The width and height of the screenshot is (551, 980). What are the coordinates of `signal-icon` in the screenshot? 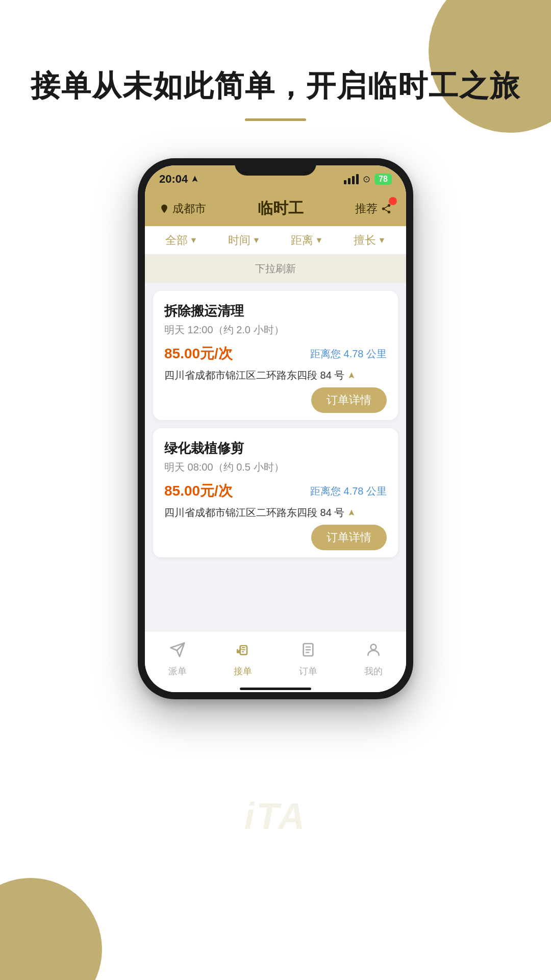 It's located at (351, 179).